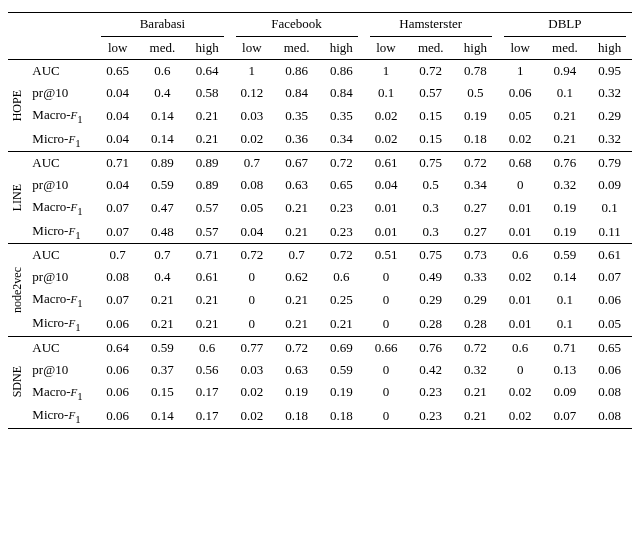 This screenshot has width=640, height=559. I want to click on value-cell: 0.4, so click(162, 277).